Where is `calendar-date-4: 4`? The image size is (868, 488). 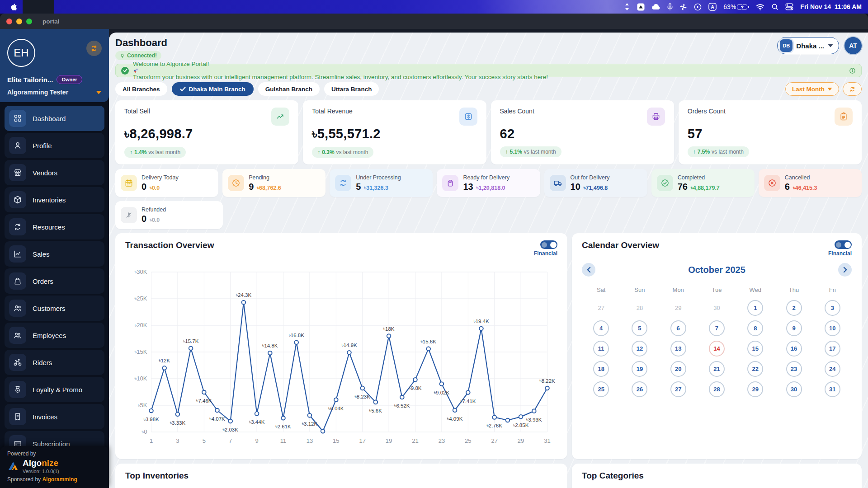
calendar-date-4: 4 is located at coordinates (601, 328).